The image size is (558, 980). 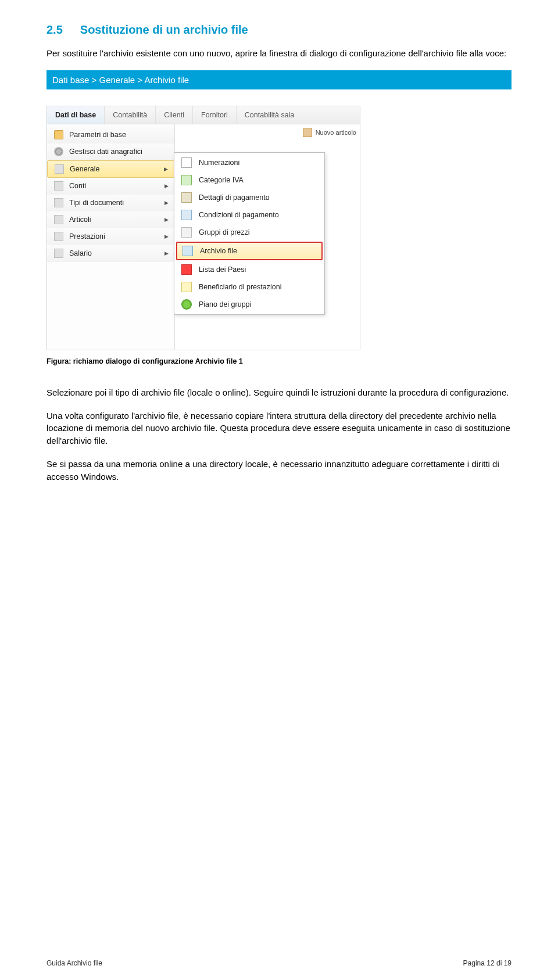 What do you see at coordinates (187, 163) in the screenshot?
I see `numbering-icon` at bounding box center [187, 163].